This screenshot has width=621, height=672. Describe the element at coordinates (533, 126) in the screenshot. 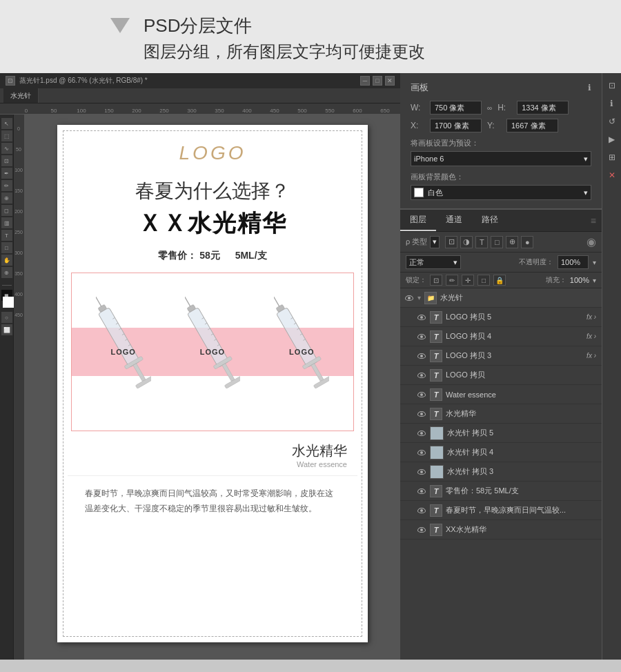

I see `y-input: 1667 像素` at that location.